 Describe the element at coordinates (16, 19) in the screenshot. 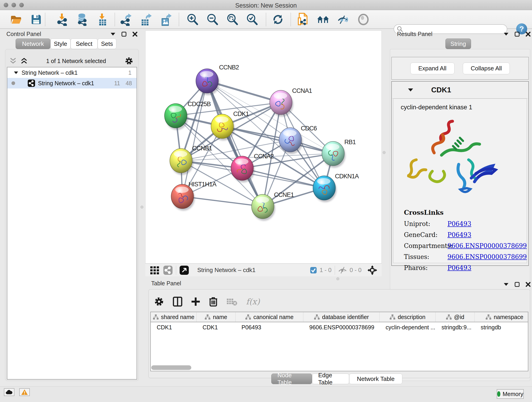

I see `open-session-button` at that location.